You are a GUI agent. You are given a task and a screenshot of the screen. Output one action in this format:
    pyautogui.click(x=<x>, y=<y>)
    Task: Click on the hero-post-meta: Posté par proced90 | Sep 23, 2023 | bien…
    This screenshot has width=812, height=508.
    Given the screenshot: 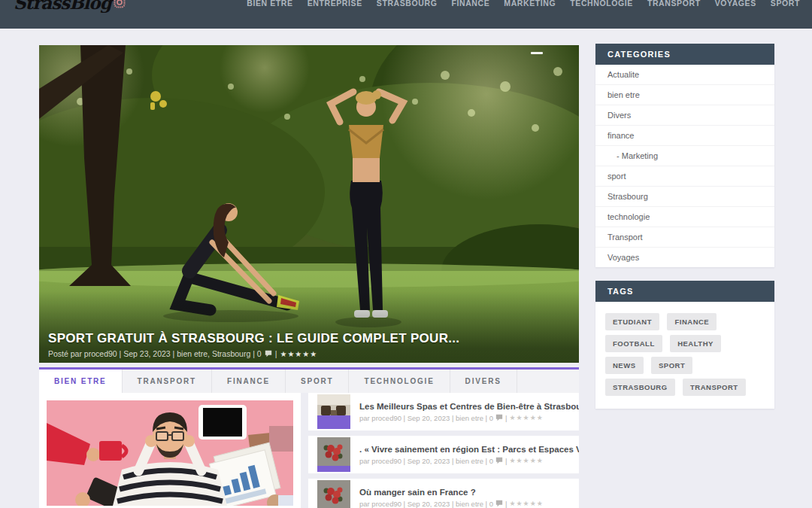 What is the action you would take?
    pyautogui.click(x=309, y=354)
    